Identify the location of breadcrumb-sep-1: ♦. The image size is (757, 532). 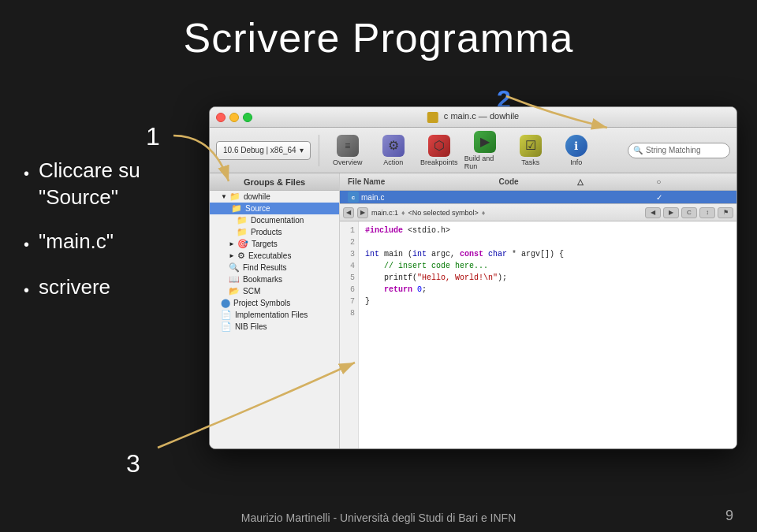
(404, 213).